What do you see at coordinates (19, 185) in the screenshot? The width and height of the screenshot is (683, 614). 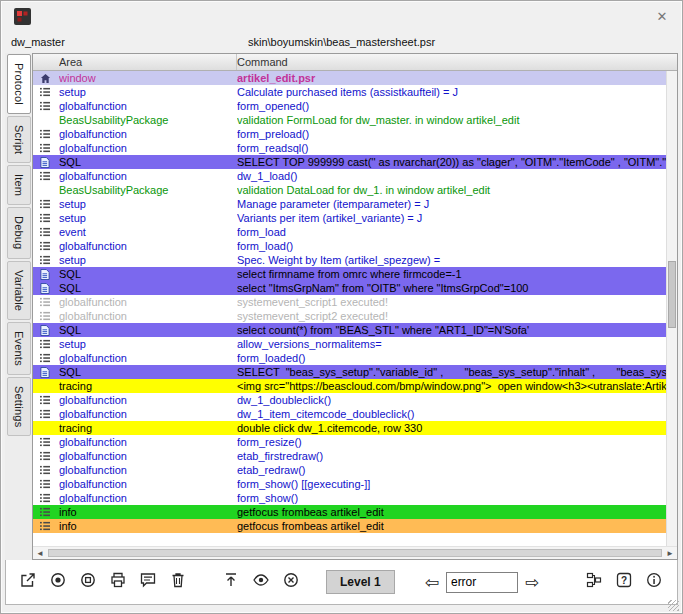 I see `tab-item: Item` at bounding box center [19, 185].